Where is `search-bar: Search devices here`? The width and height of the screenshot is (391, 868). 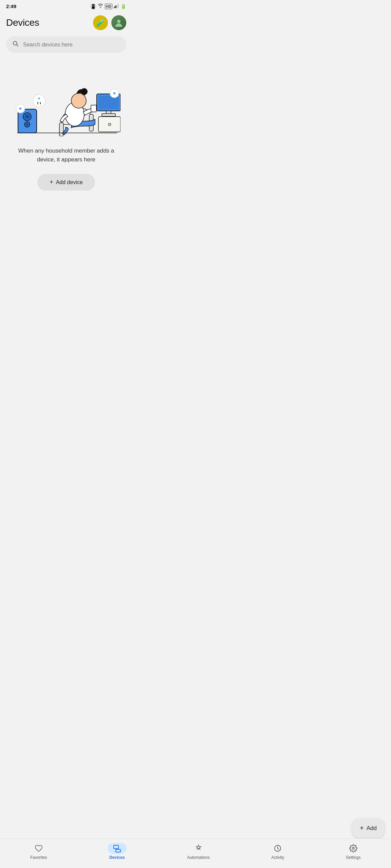
search-bar: Search devices here is located at coordinates (66, 45).